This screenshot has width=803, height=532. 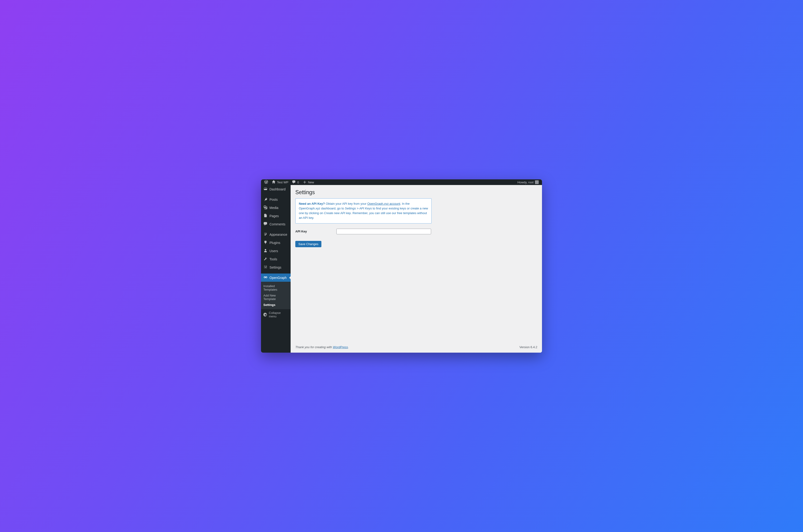 I want to click on howdy-text: Howdy, root, so click(x=526, y=183).